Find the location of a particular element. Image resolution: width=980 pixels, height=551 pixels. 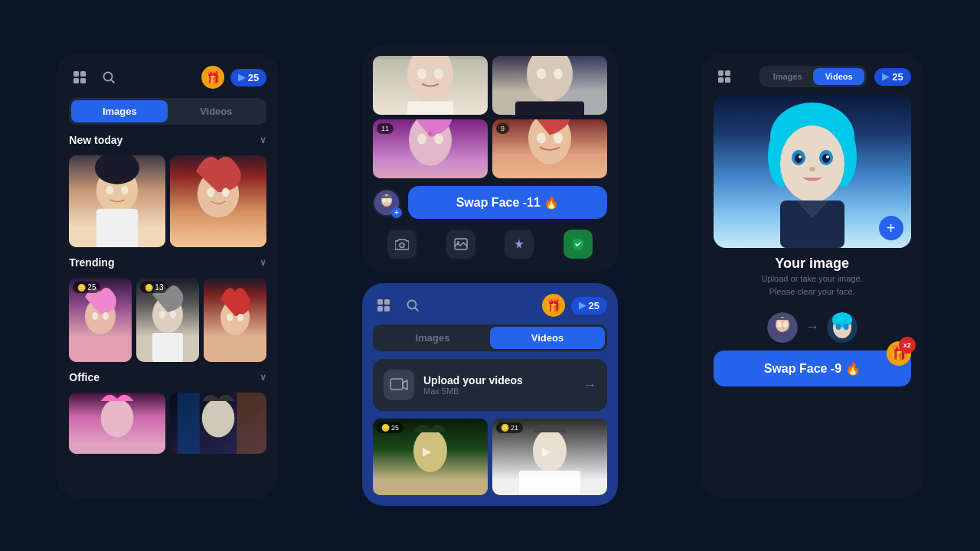

sparkle-icon is located at coordinates (519, 244).